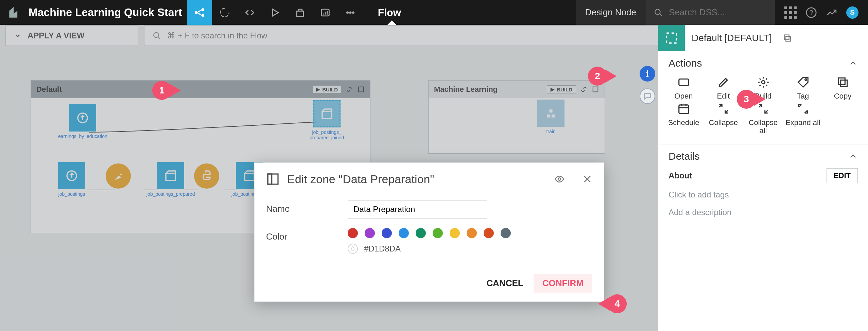  I want to click on project-title: Machine Learning Quick Start, so click(108, 12).